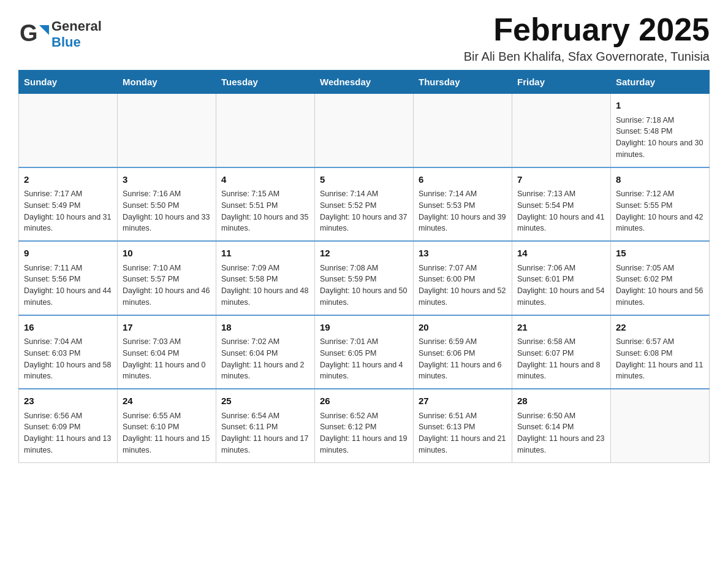 The width and height of the screenshot is (728, 563). What do you see at coordinates (364, 327) in the screenshot?
I see `day-number: 19` at bounding box center [364, 327].